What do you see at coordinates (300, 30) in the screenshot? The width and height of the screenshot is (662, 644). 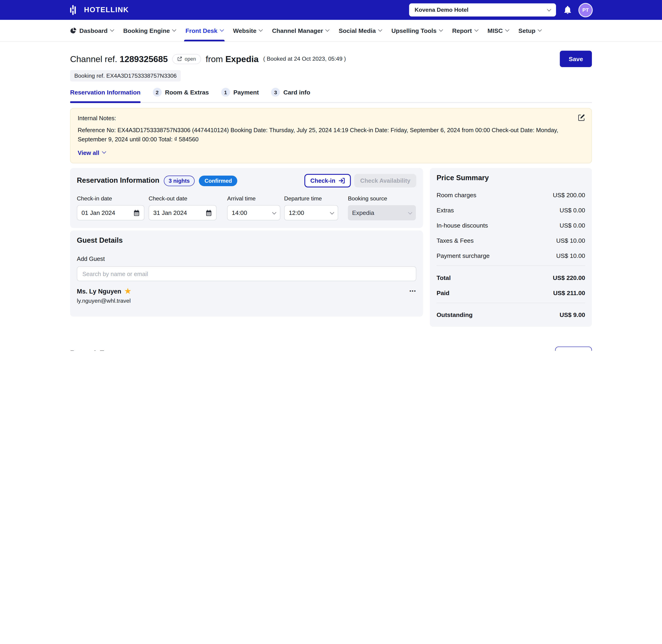 I see `nav-item-channel-manager: Channel Manager` at bounding box center [300, 30].